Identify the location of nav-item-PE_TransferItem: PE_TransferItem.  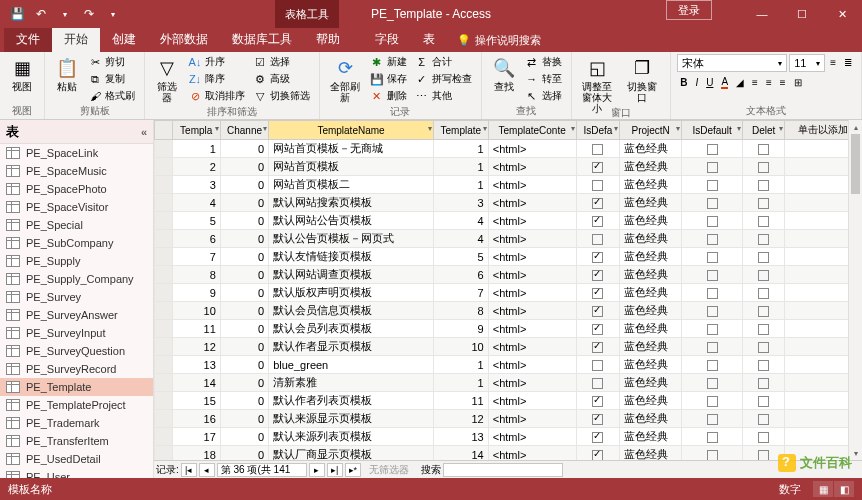
(76, 441).